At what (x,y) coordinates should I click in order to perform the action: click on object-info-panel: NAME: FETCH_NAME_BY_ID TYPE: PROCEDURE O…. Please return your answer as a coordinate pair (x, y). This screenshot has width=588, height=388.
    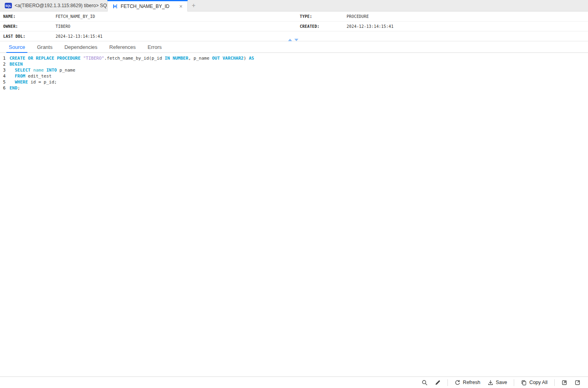
    Looking at the image, I should click on (294, 26).